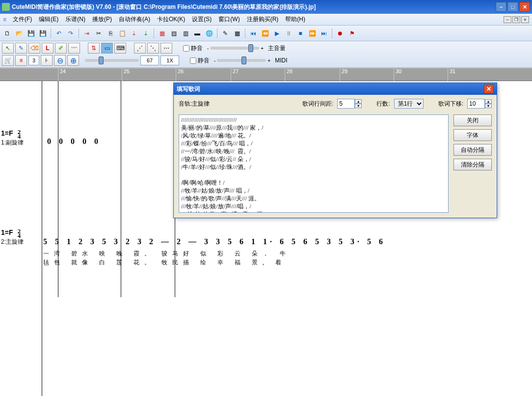 This screenshot has width=532, height=396. What do you see at coordinates (21, 48) in the screenshot?
I see `pencil-tool: ✎` at bounding box center [21, 48].